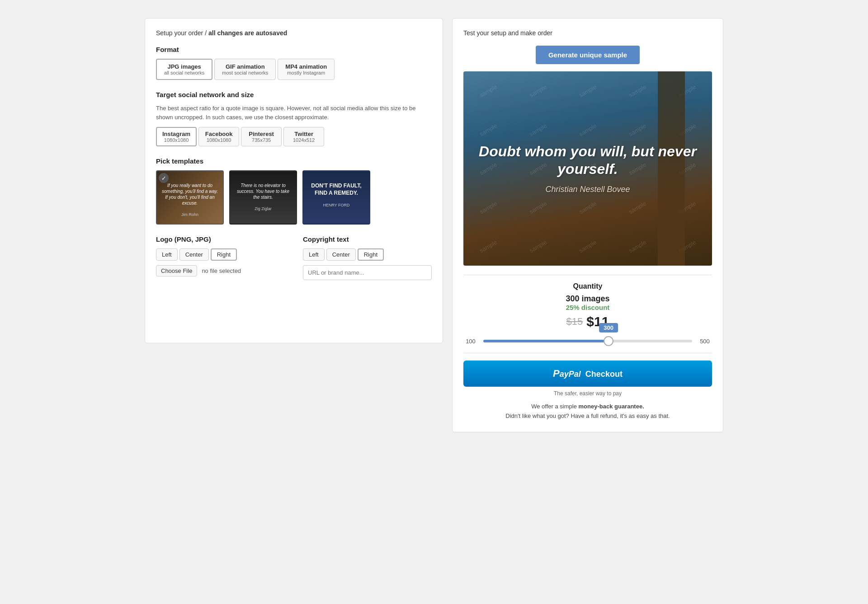 The image size is (868, 604). What do you see at coordinates (588, 374) in the screenshot?
I see `paypal-button: PayPal Checkout` at bounding box center [588, 374].